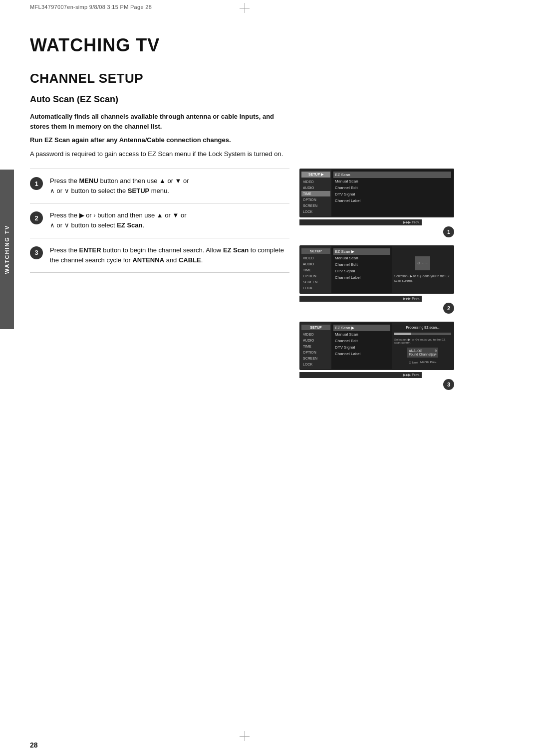 Image resolution: width=539 pixels, height=756 pixels. What do you see at coordinates (415, 351) in the screenshot?
I see `tv-analog-label: ANALOG` at bounding box center [415, 351].